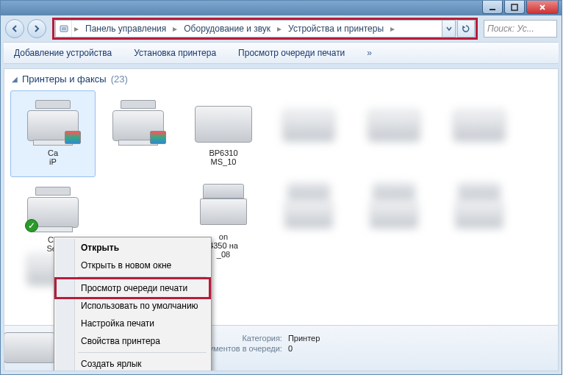 This screenshot has height=383, width=588. I want to click on titlebar, so click(281, 8).